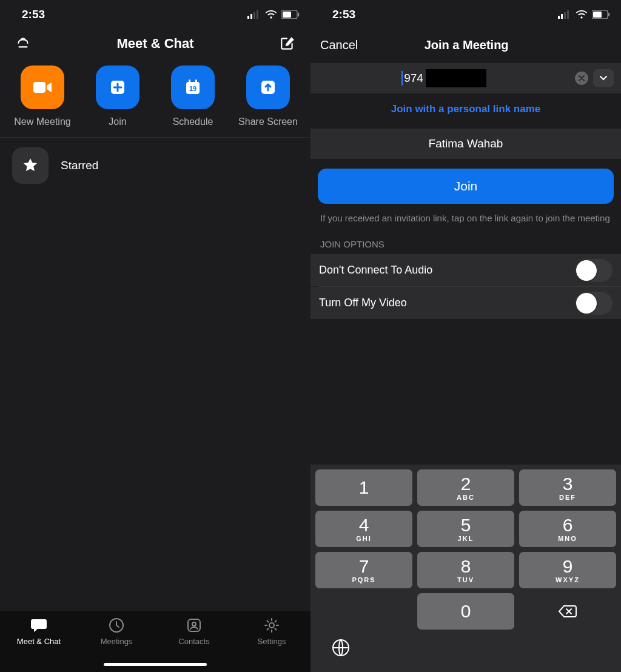  I want to click on section-label-join-options: JOIN OPTIONS, so click(466, 239).